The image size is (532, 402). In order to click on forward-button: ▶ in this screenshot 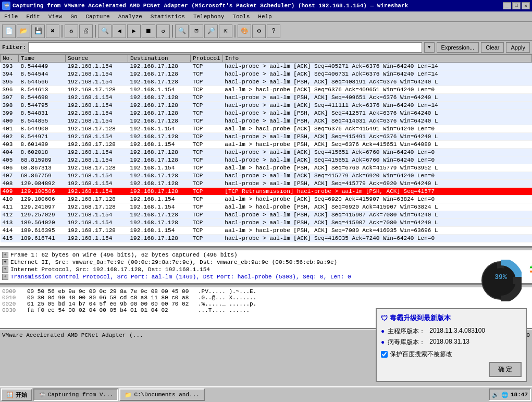, I will do `click(134, 31)`.